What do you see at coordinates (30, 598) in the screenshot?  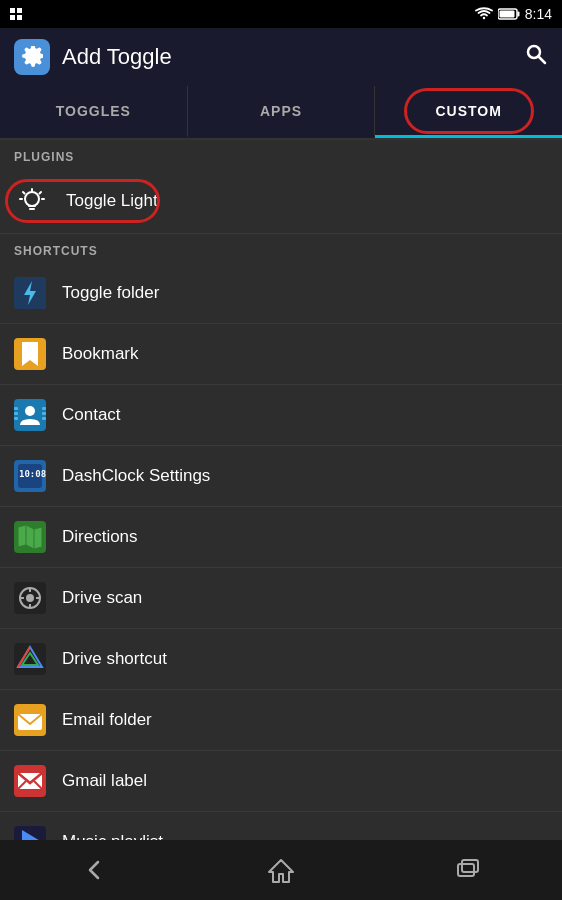 I see `drive-scan-icon` at bounding box center [30, 598].